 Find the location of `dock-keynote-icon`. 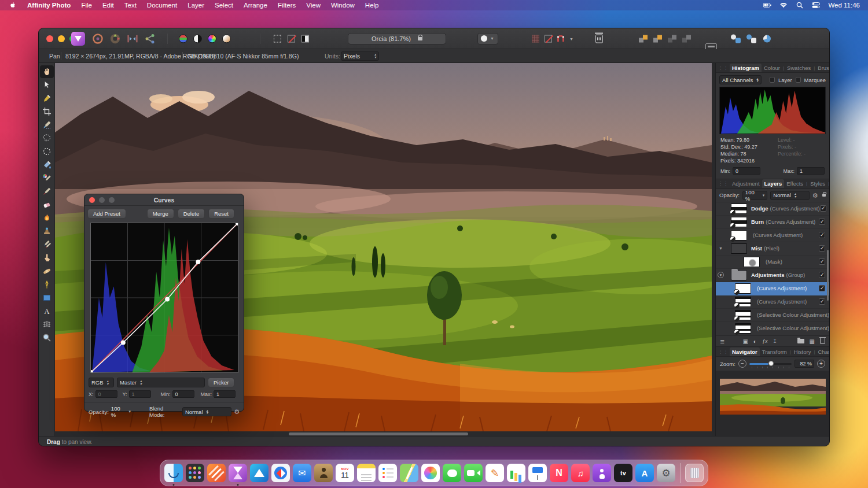

dock-keynote-icon is located at coordinates (538, 473).